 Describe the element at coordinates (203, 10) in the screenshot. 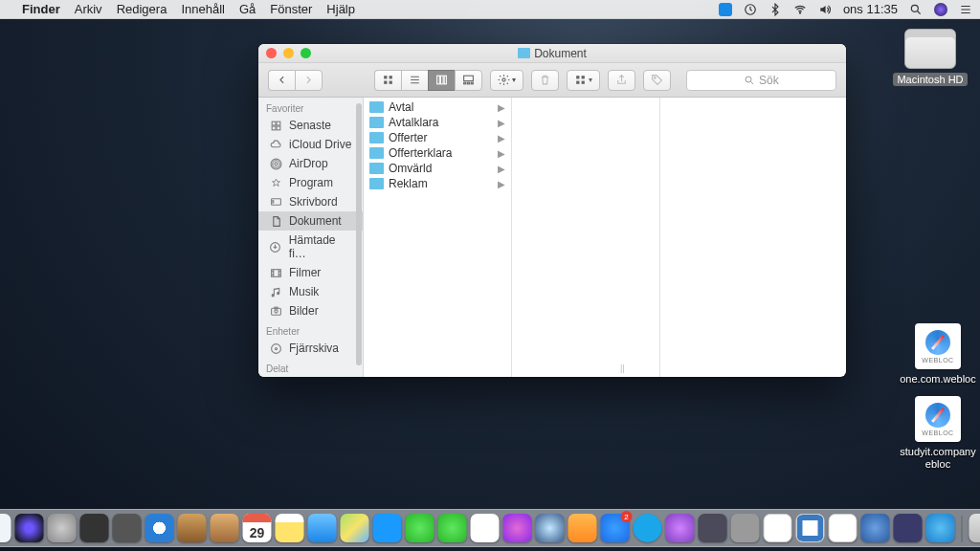

I see `menu-innehall: Innehåll` at that location.